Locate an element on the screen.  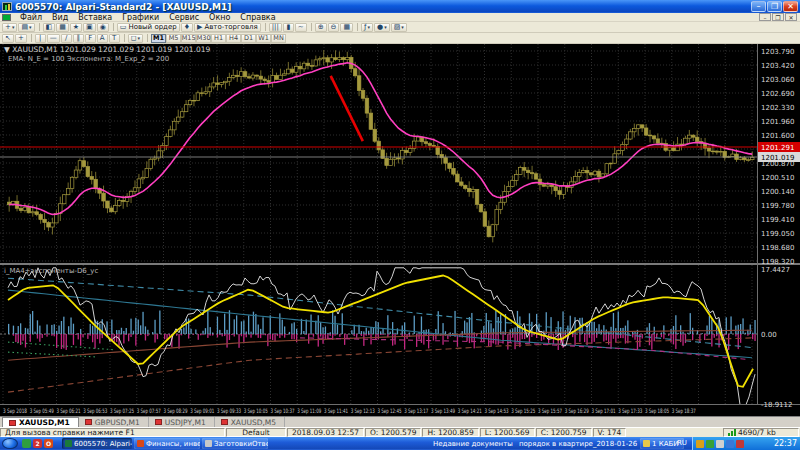
opera-quicklaunch-icon: O is located at coordinates (48, 444).